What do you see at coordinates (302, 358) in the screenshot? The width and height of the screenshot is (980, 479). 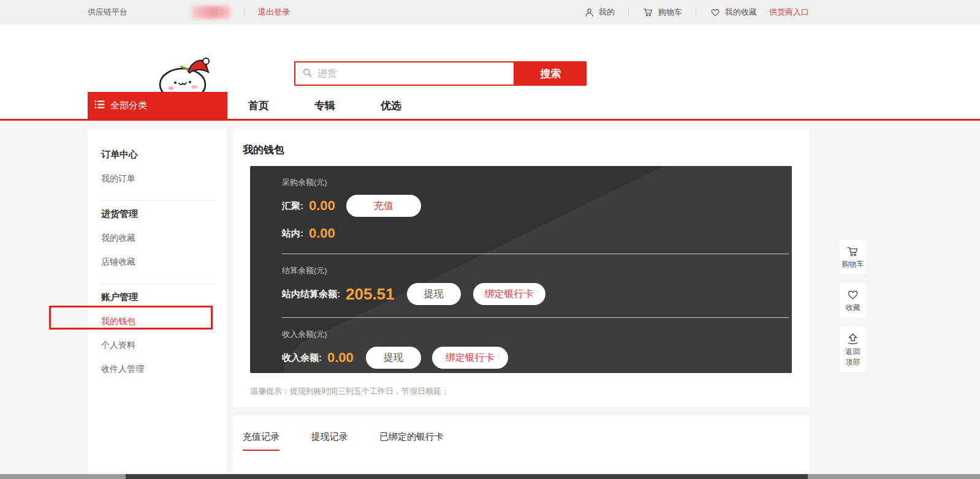 I see `income-balance-label: 收入余额:` at bounding box center [302, 358].